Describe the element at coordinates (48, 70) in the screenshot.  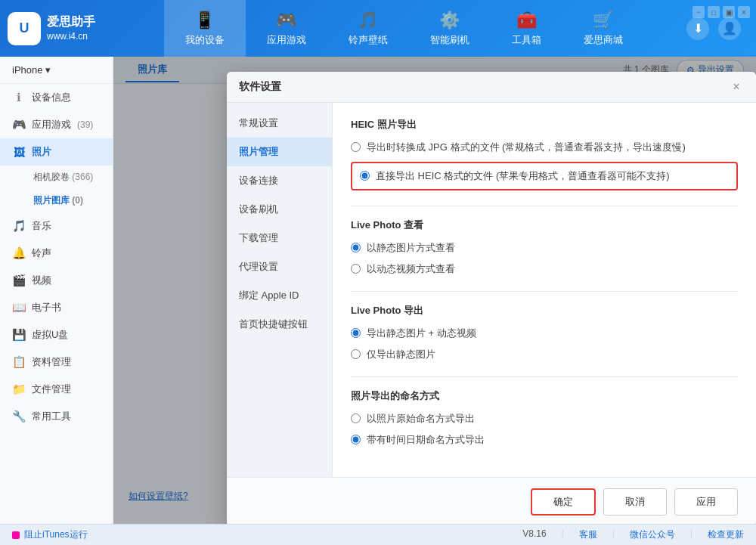
I see `chevron-down-icon: ▾` at that location.